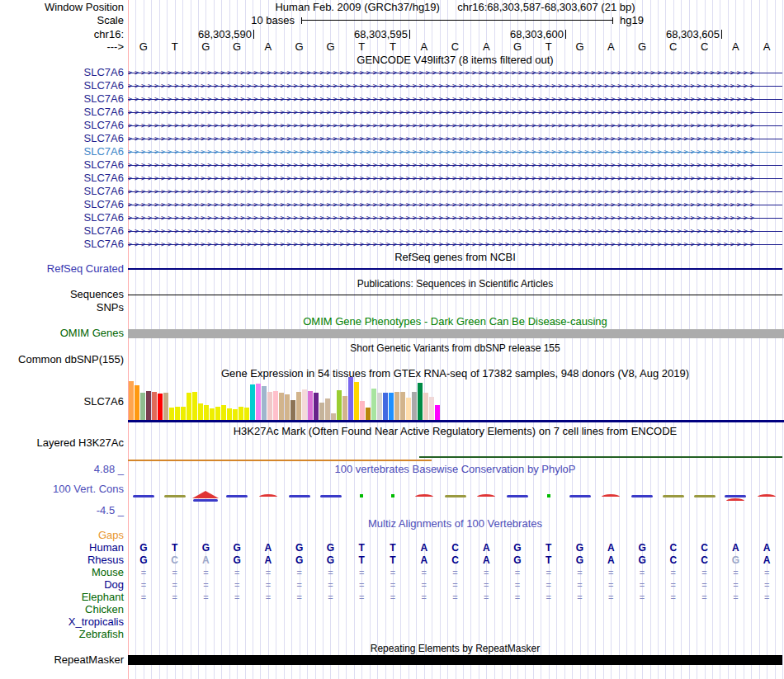 The image size is (784, 679). Describe the element at coordinates (215, 35) in the screenshot. I see `coordinate-label: 68,303,590` at that location.